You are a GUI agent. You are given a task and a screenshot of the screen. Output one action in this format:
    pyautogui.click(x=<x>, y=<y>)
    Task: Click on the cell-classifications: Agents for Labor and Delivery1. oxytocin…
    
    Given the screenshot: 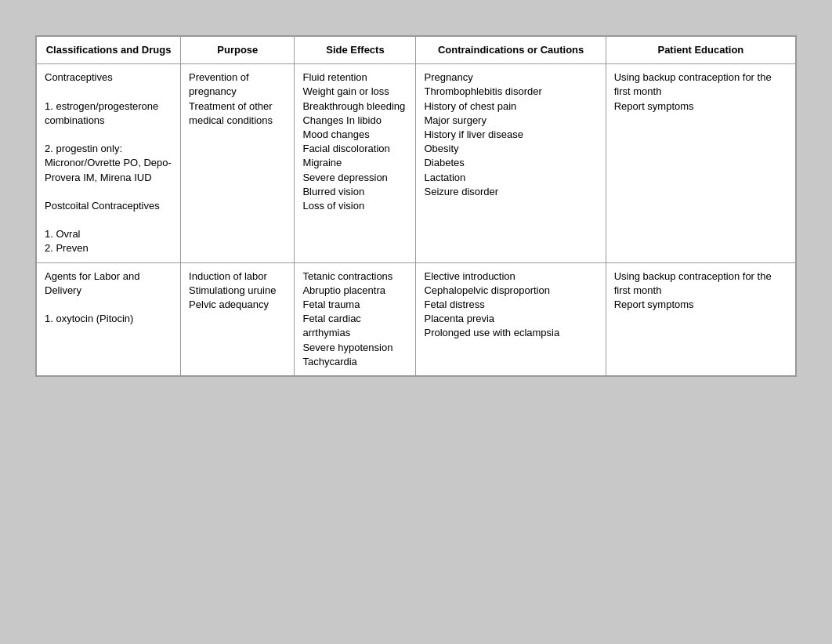 What is the action you would take?
    pyautogui.click(x=109, y=319)
    